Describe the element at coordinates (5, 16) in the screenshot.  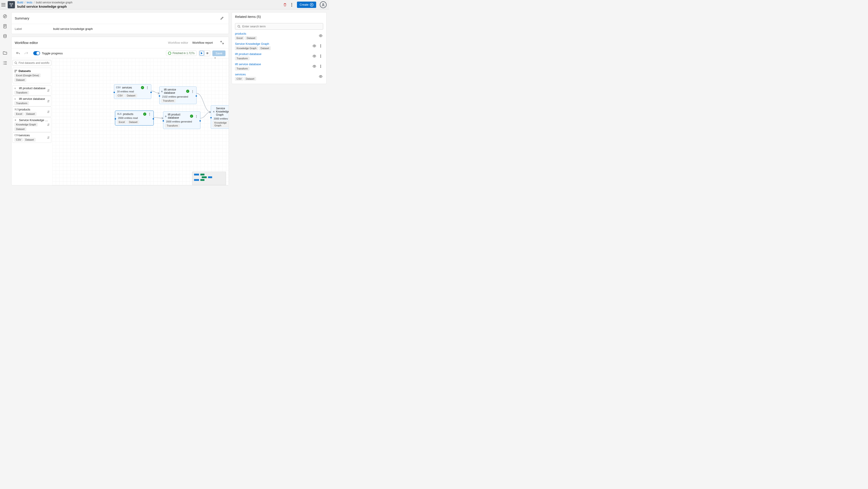
I see `nav-compass` at that location.